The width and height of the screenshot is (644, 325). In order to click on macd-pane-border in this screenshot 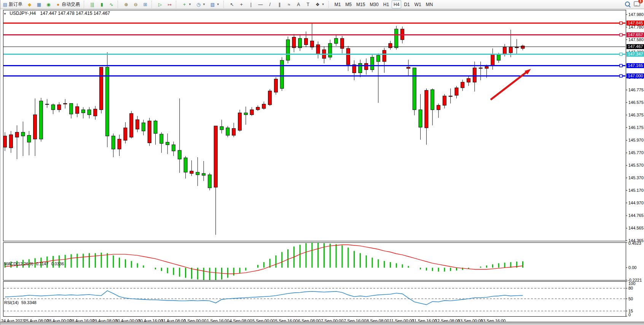, I will do `click(314, 261)`.